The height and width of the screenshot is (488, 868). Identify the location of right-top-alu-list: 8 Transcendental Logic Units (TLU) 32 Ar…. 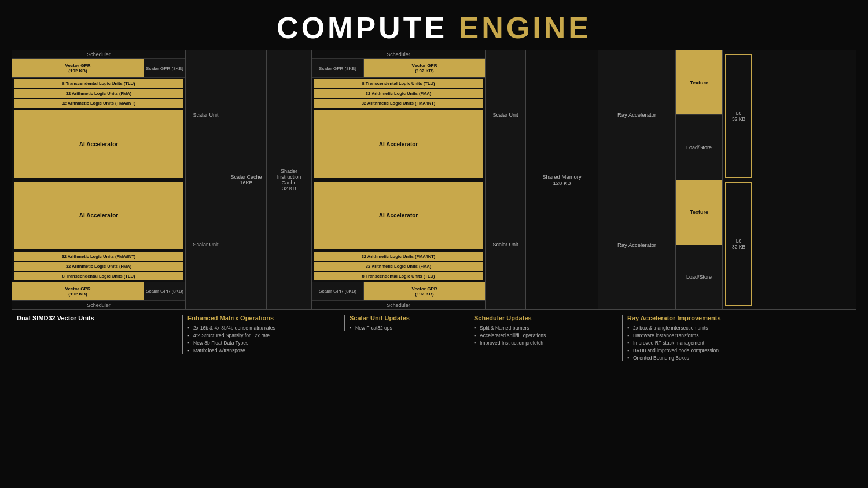
(398, 94).